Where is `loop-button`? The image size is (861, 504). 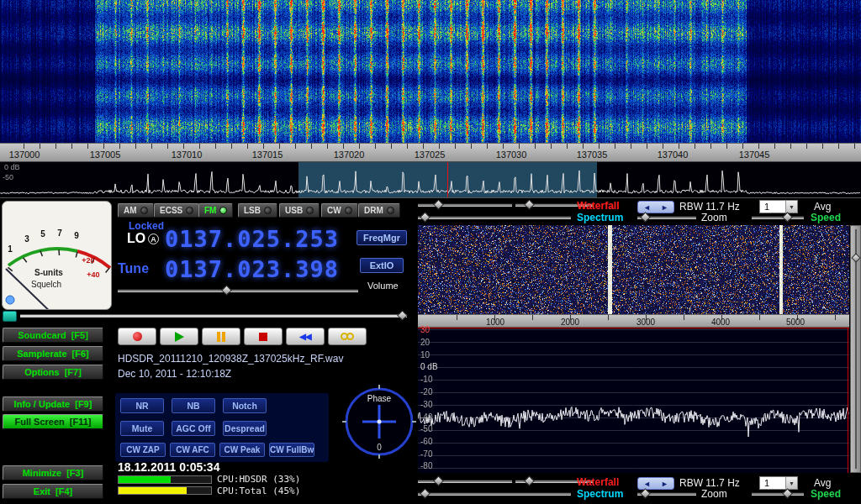 loop-button is located at coordinates (347, 336).